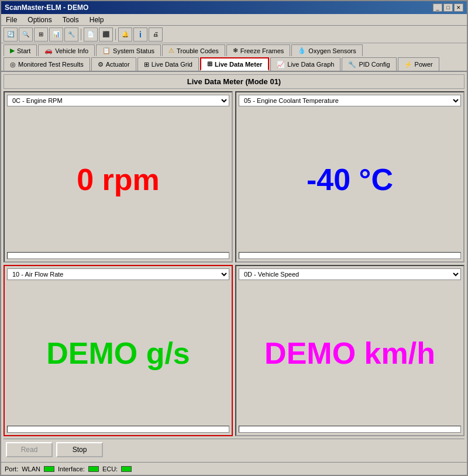 The width and height of the screenshot is (468, 476). Describe the element at coordinates (172, 64) in the screenshot. I see `tab-live-data-grid-label: Live Data Grid` at that location.